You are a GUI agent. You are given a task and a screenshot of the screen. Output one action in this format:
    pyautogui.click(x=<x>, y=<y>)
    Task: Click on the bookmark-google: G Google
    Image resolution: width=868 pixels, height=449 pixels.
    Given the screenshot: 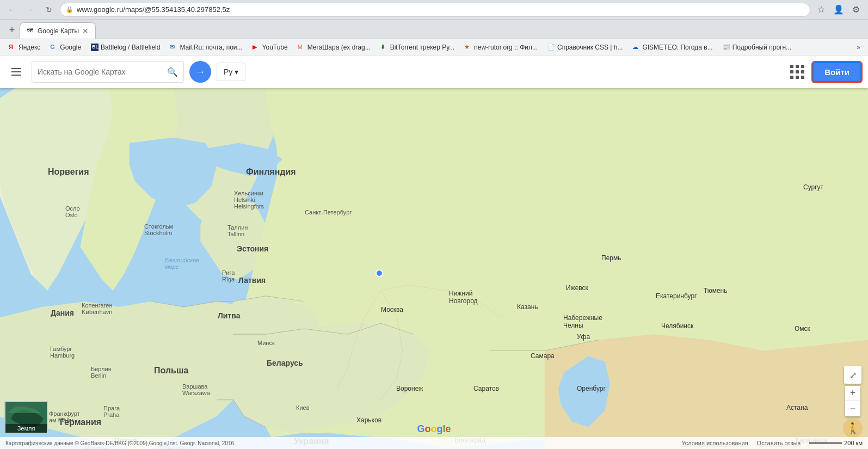 What is the action you would take?
    pyautogui.click(x=65, y=47)
    